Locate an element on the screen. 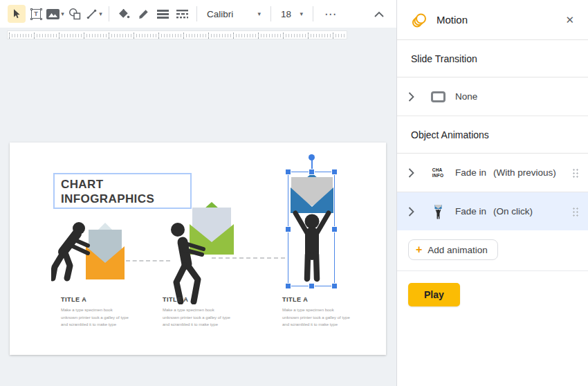 The image size is (588, 386). textbox-icon: T is located at coordinates (36, 14).